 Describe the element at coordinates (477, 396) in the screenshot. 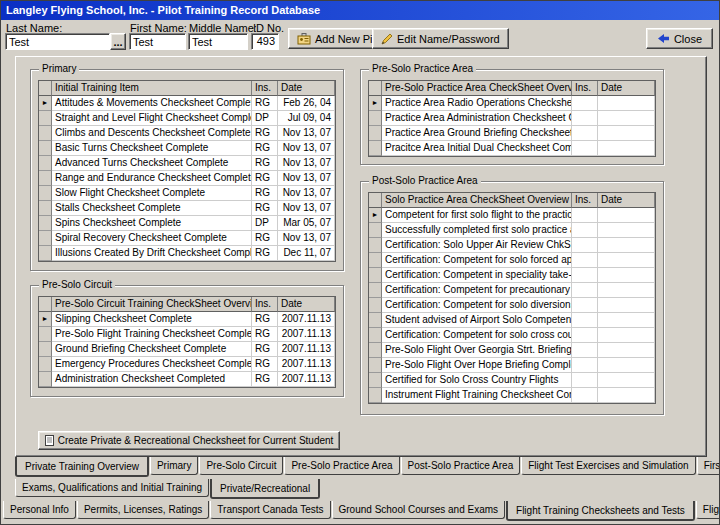

I see `item-cell: Instrument Flight Training Checksheet Co…` at that location.